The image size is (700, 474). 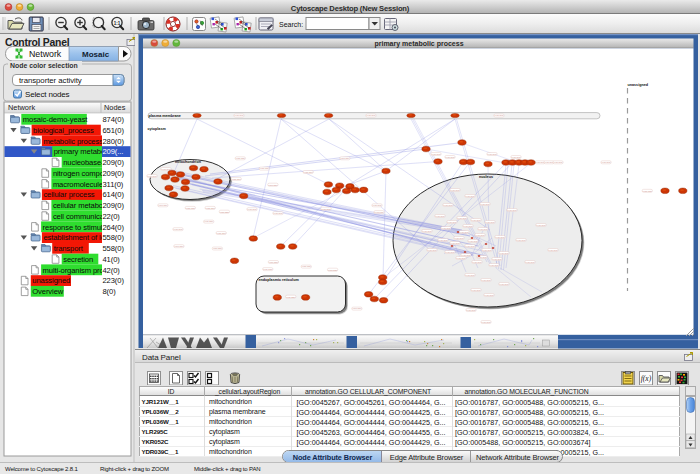 What do you see at coordinates (112, 260) in the screenshot?
I see `svg-text: 41(0)` at bounding box center [112, 260].